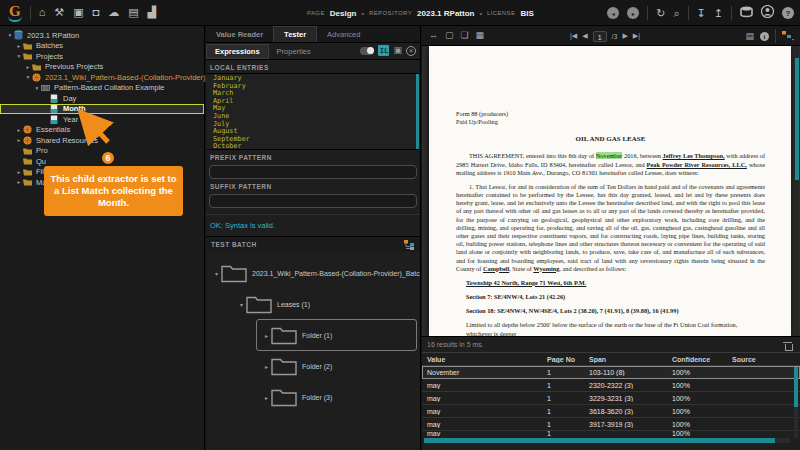 The height and width of the screenshot is (450, 800). What do you see at coordinates (788, 13) in the screenshot?
I see `help-icon: ?` at bounding box center [788, 13].